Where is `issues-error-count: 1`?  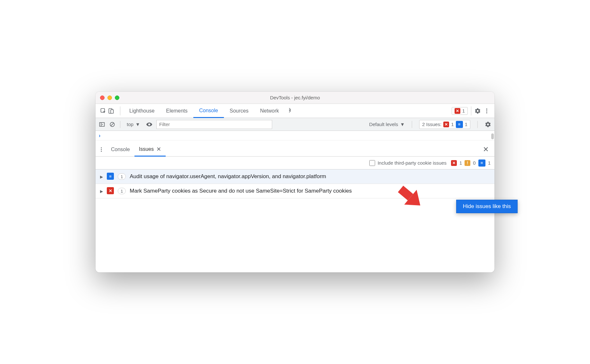
issues-error-count: 1 is located at coordinates (452, 124).